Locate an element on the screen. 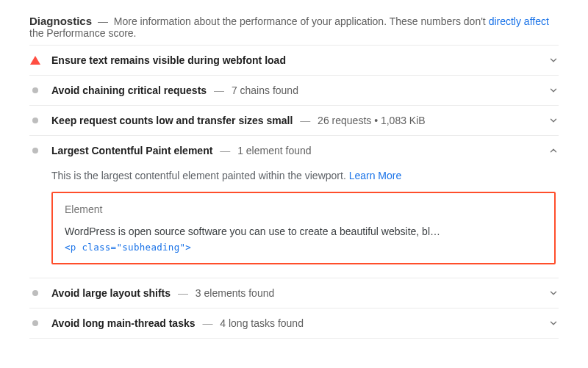 Image resolution: width=588 pixels, height=368 pixels. audit-title: Keep request counts low and transfer siz… is located at coordinates (172, 120).